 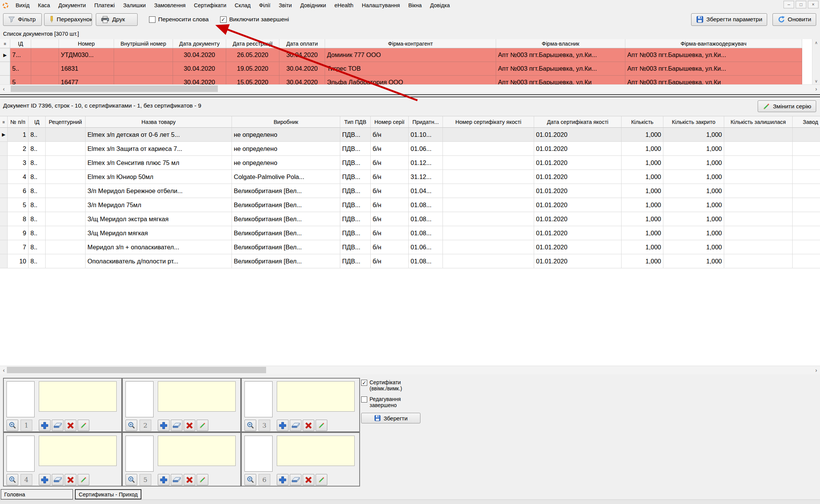 I want to click on column-header: Номер серії, so click(x=390, y=122).